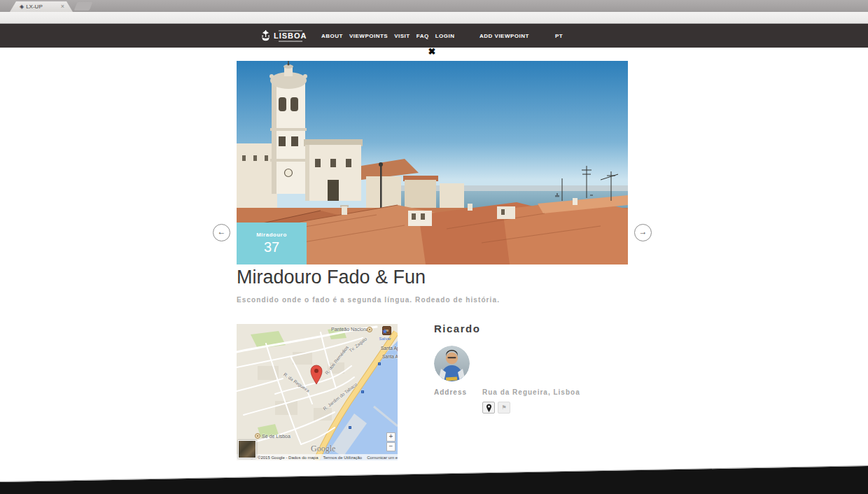 Image resolution: width=868 pixels, height=494 pixels. I want to click on close-lightbox-button: ✖, so click(432, 52).